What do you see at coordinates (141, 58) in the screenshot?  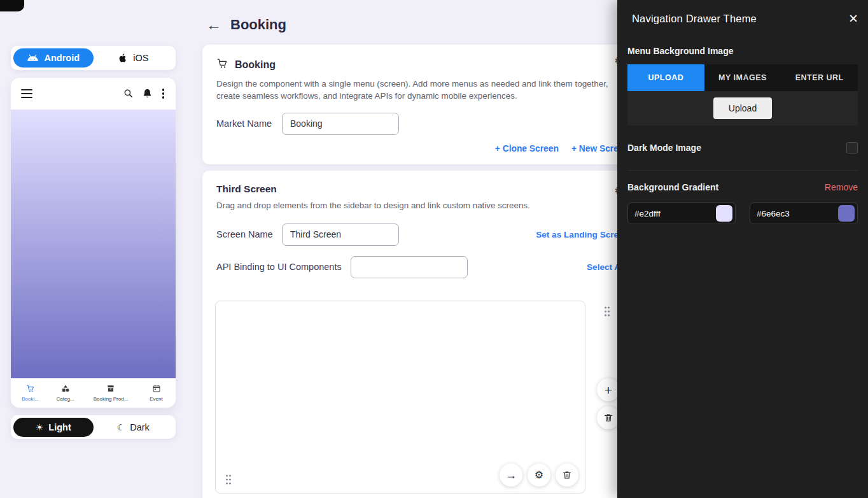 I see `ios-label: iOS` at bounding box center [141, 58].